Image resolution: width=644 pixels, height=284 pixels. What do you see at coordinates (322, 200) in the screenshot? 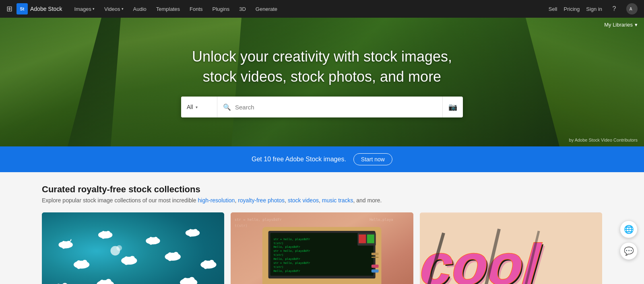
I see `collections-subtitle: Explore popular stock image collections …` at bounding box center [322, 200].